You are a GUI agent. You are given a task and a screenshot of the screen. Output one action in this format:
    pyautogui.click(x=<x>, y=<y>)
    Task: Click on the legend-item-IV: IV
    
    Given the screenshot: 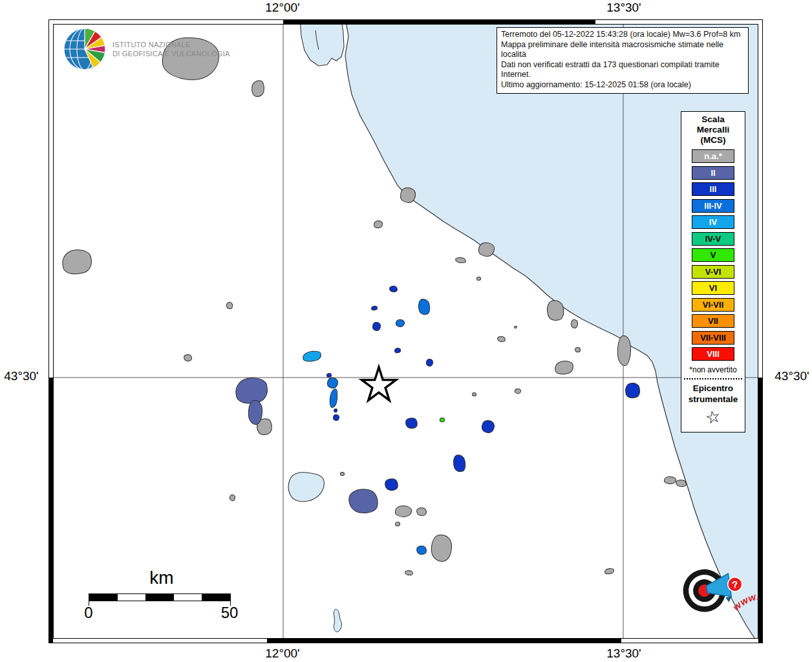 What is the action you would take?
    pyautogui.click(x=713, y=222)
    